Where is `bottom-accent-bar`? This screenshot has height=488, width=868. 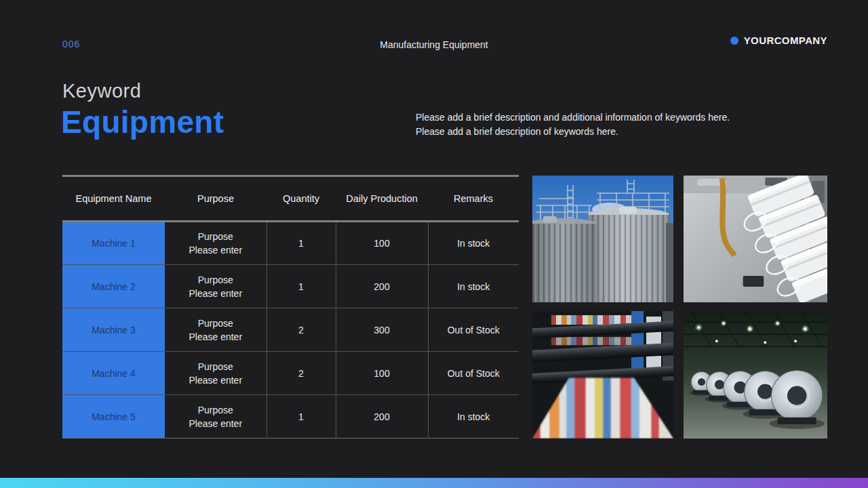
bottom-accent-bar is located at coordinates (434, 483).